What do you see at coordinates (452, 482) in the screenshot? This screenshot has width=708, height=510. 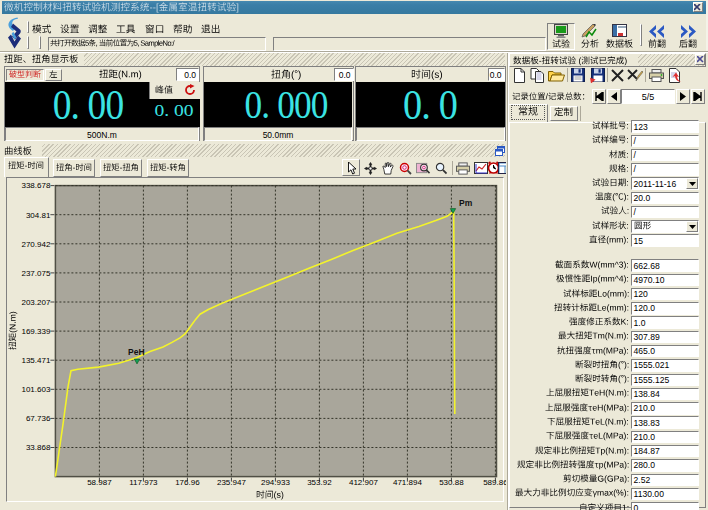 I see `svg-text: 530.88` at bounding box center [452, 482].